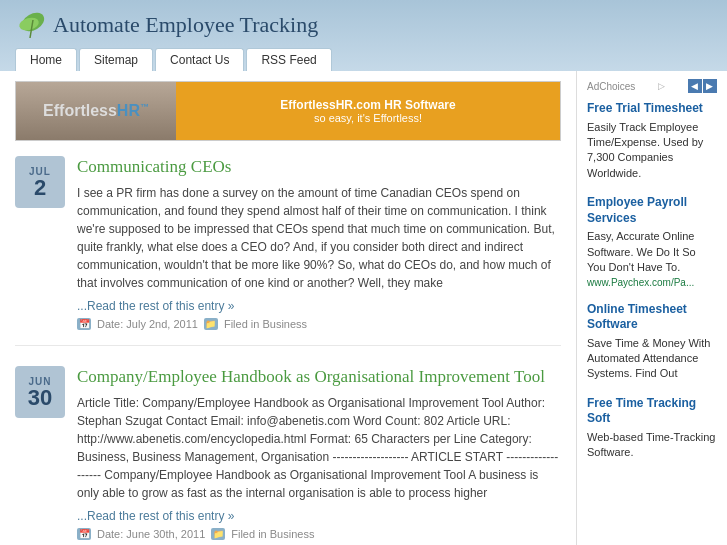 The height and width of the screenshot is (545, 727). Describe the element at coordinates (319, 377) in the screenshot. I see `post-2-title: Company/Employee Handbook as Organisatio…` at that location.